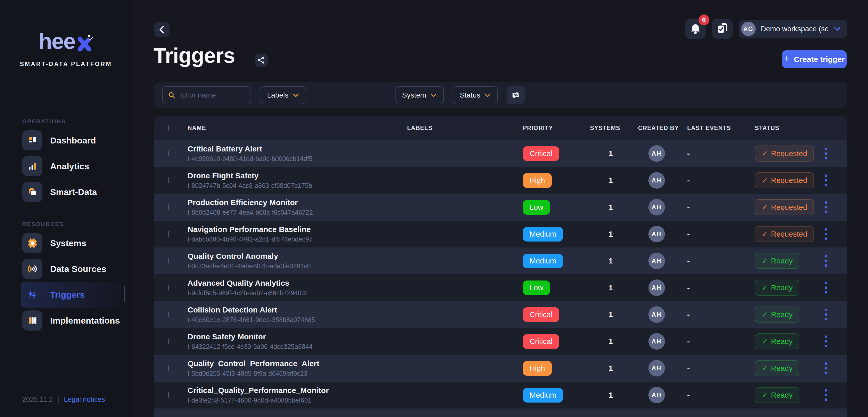 This screenshot has height=417, width=868. Describe the element at coordinates (66, 64) in the screenshot. I see `app-tagline: SMART-DATA PLATFORM` at that location.